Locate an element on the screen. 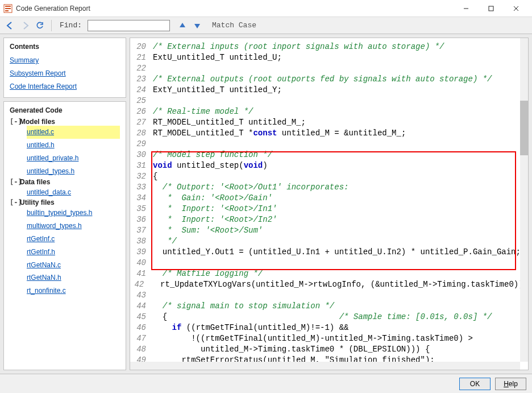 The width and height of the screenshot is (532, 393). scrollbar-horizontal is located at coordinates (325, 366).